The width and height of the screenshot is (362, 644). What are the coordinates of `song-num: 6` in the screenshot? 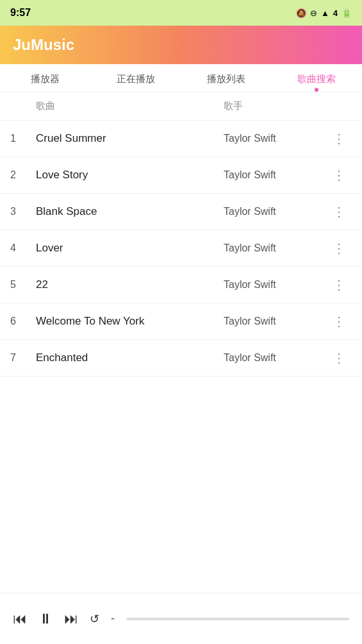 It's located at (23, 321).